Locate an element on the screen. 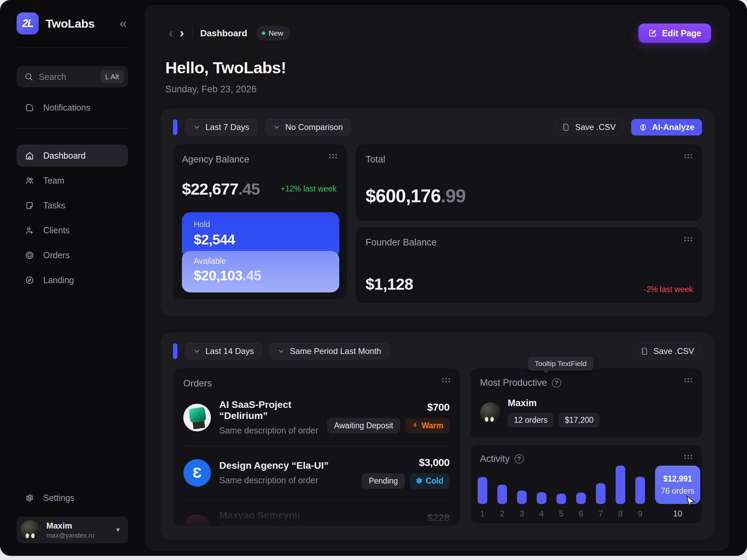 Image resolution: width=747 pixels, height=560 pixels. available-subcard: Available $20,103.45 is located at coordinates (261, 272).